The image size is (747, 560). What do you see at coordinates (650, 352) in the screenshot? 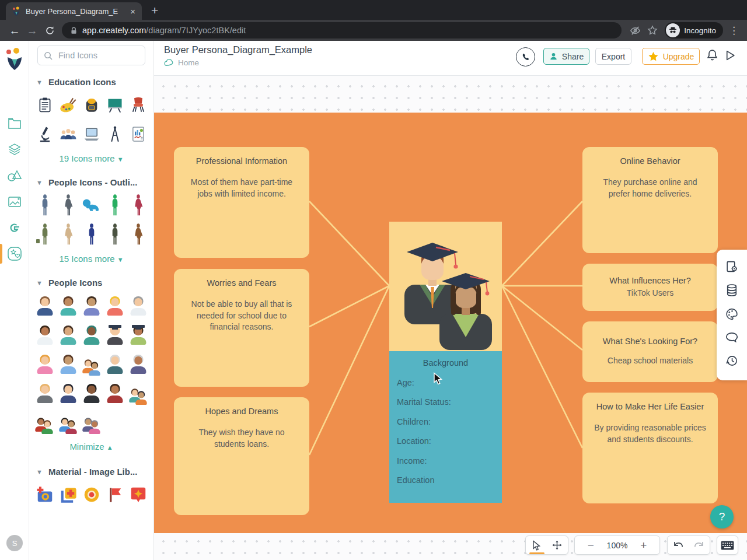
I see `card-what-shes-looking-for: What She's Looking For? Cheap school mat…` at bounding box center [650, 352].